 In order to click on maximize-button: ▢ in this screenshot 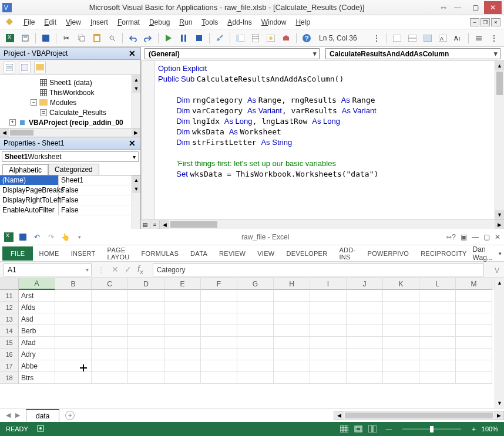, I will do `click(475, 8)`.